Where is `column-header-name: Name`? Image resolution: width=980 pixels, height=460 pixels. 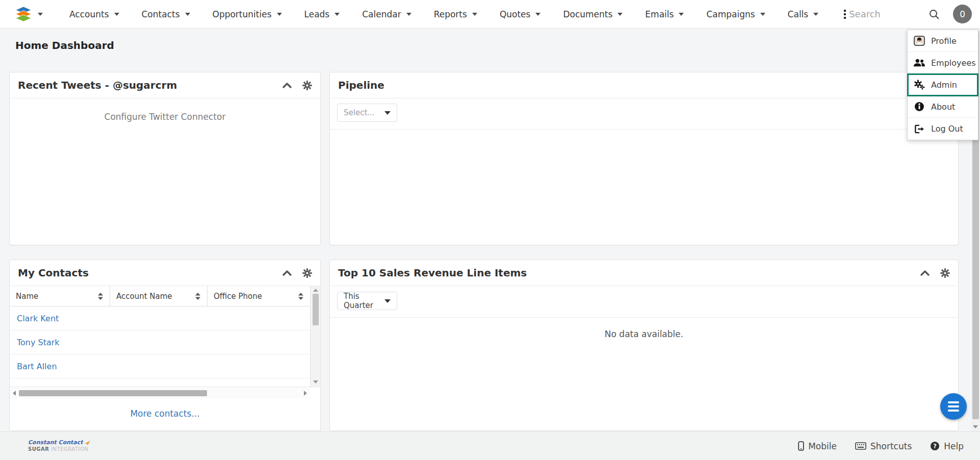
column-header-name: Name is located at coordinates (60, 296).